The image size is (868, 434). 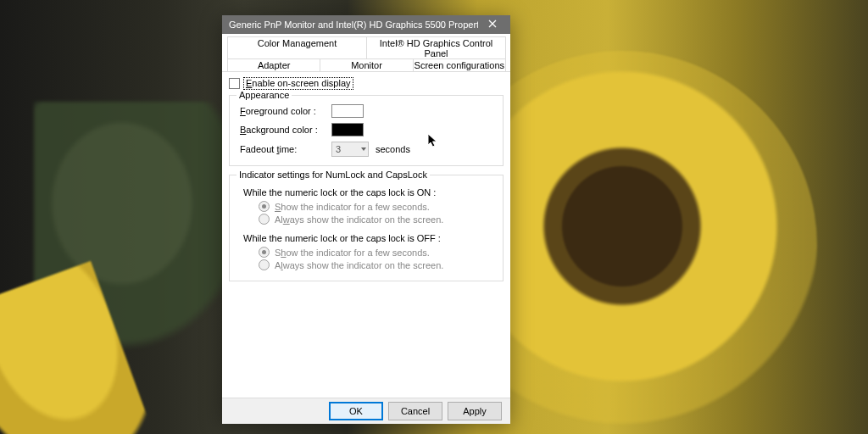 What do you see at coordinates (366, 64) in the screenshot?
I see `tab-monitor: Monitor` at bounding box center [366, 64].